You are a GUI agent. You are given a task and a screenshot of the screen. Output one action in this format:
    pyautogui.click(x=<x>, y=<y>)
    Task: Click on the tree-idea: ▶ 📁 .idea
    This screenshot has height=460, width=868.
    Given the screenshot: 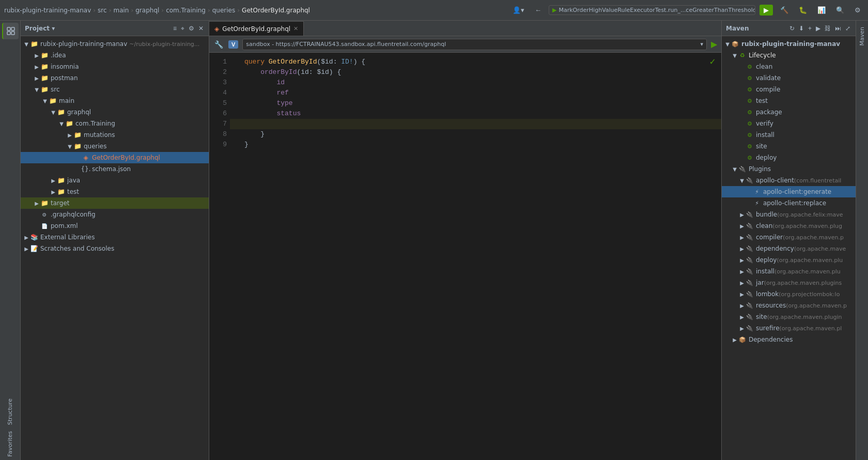 What is the action you would take?
    pyautogui.click(x=115, y=55)
    